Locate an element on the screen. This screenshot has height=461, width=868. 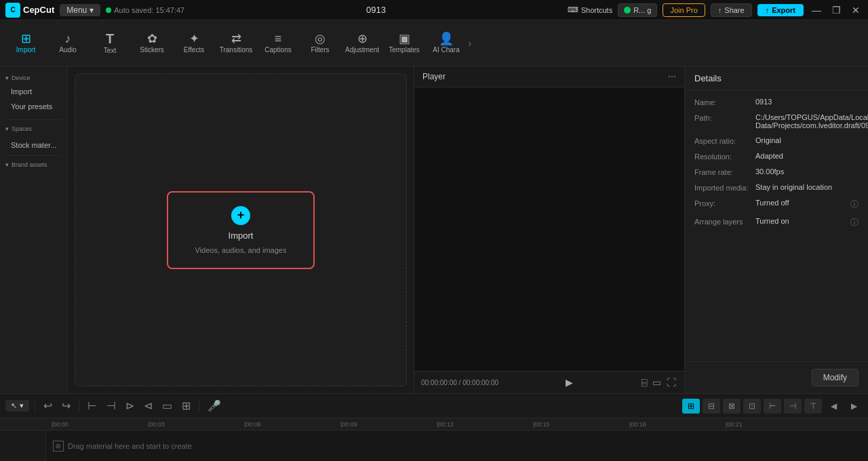
detail-value-path: C:/Users/TOPGUS/AppData/Local/CapCut/Use… is located at coordinates (812, 121).